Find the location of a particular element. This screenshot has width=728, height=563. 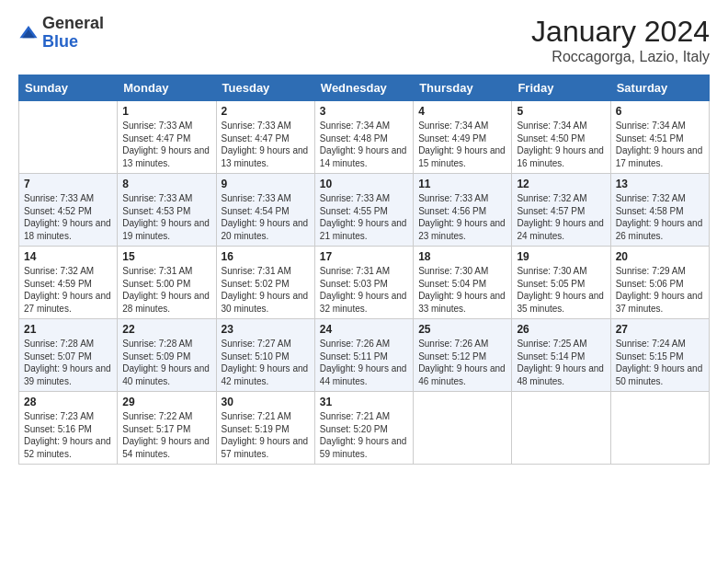

day-number: 4 is located at coordinates (462, 111).